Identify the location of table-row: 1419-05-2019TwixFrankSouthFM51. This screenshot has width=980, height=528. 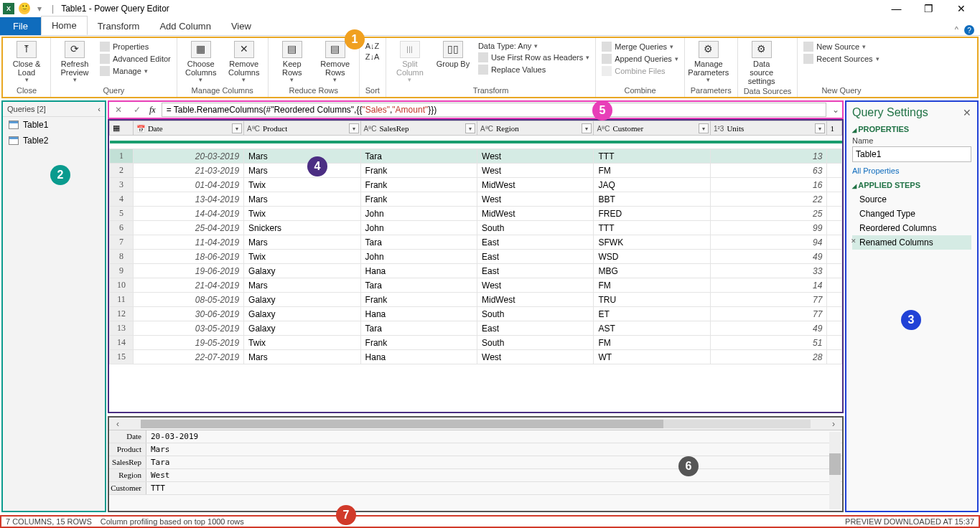
(476, 343).